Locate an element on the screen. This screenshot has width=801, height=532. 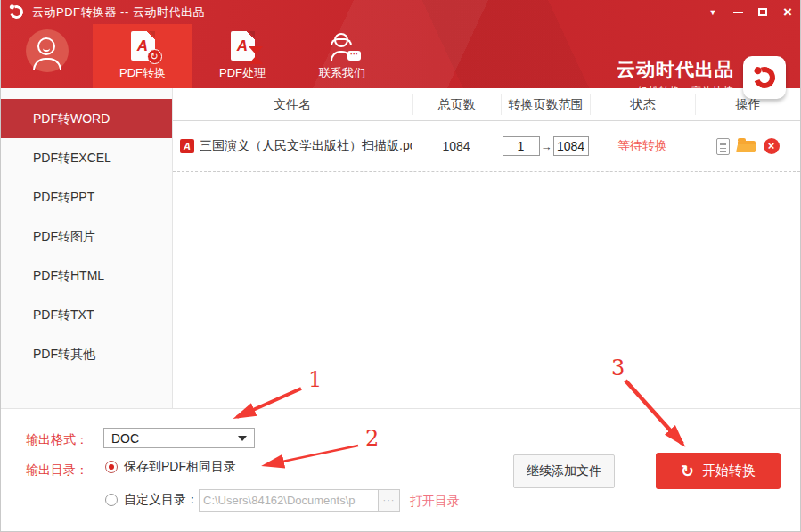
tab-label: 联系我们 is located at coordinates (342, 73).